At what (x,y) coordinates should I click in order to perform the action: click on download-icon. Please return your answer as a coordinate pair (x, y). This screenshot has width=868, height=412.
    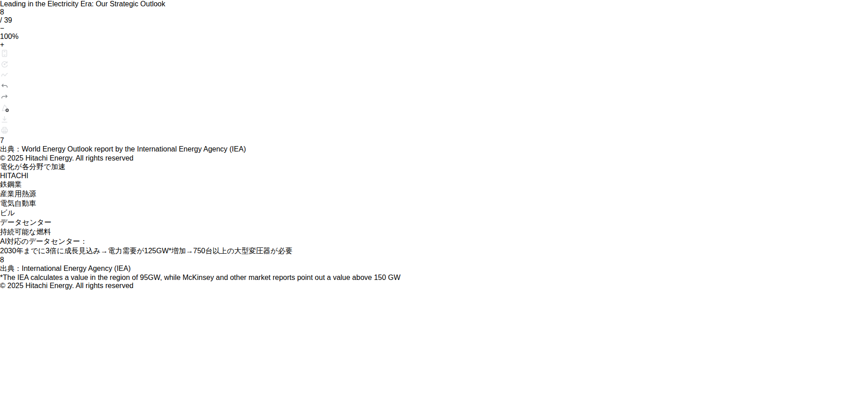
    Looking at the image, I should click on (5, 119).